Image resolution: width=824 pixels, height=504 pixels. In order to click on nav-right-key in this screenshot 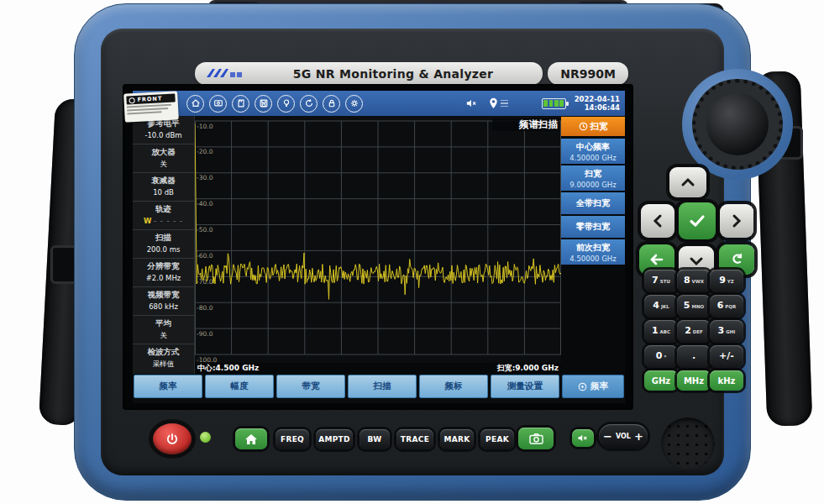, I will do `click(737, 221)`.